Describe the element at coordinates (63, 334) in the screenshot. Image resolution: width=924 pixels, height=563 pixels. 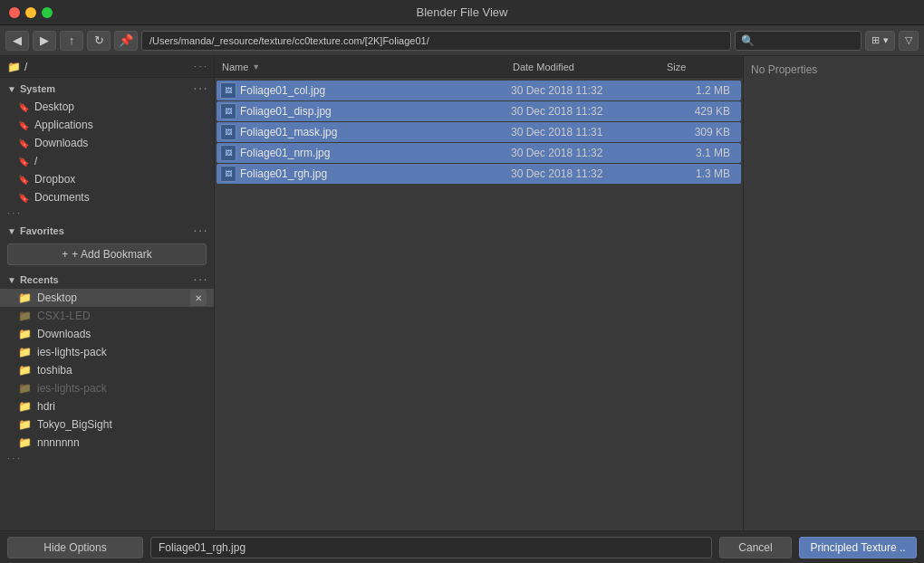
I see `recent-item-label: Downloads` at that location.